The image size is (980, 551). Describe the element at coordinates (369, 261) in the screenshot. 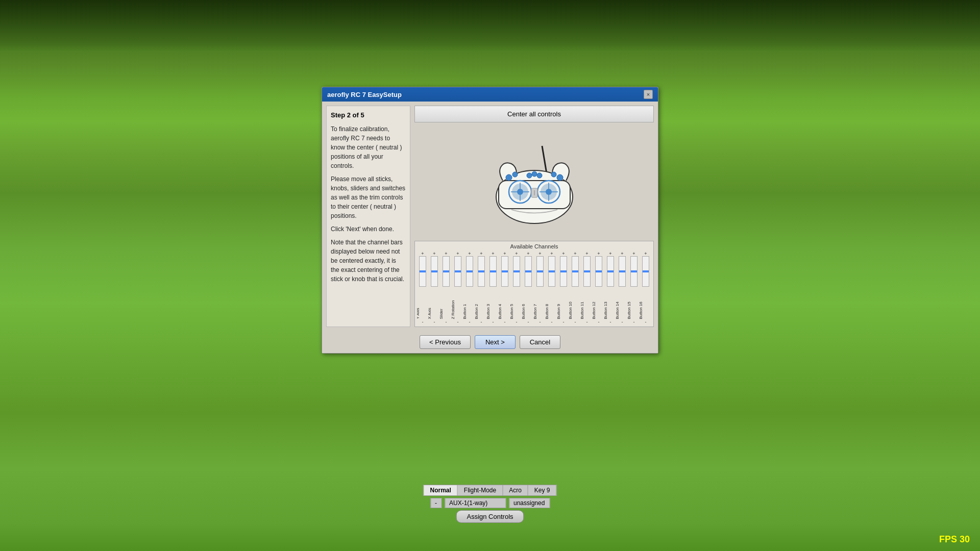

I see `instruction-4: Note that the channel bars displayed bel…` at that location.